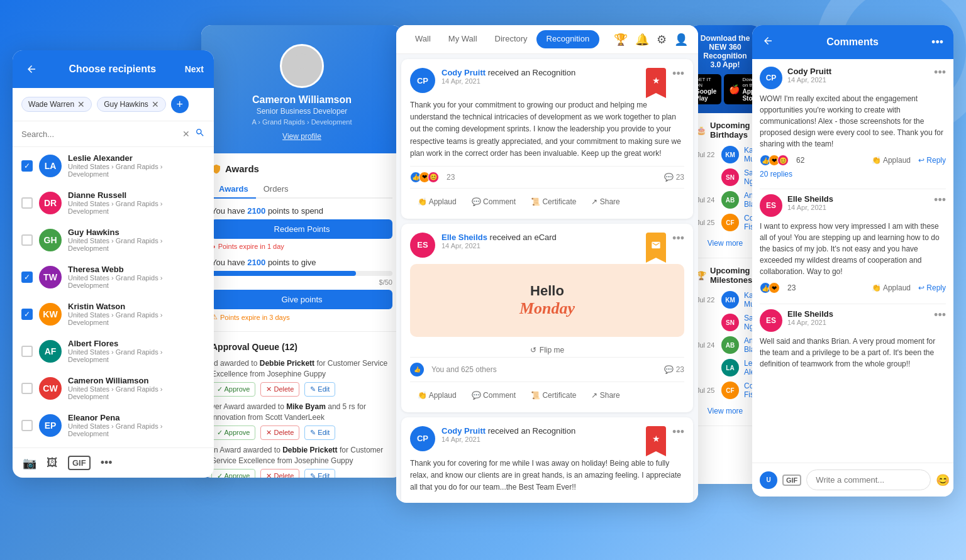  What do you see at coordinates (113, 166) in the screenshot?
I see `person-item-leslie: LA Leslie Alexander United States › Gran…` at bounding box center [113, 166].